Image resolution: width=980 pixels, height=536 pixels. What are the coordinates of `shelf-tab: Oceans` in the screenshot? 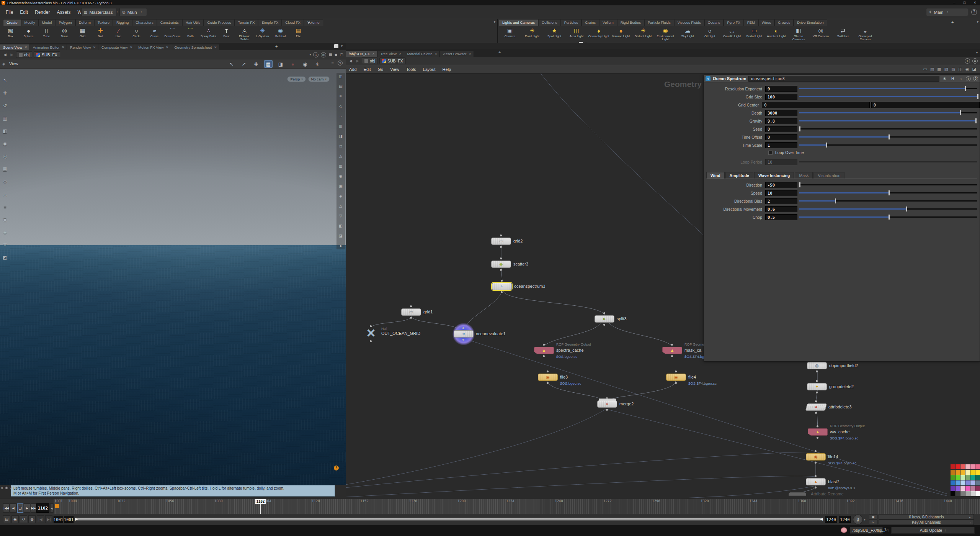 It's located at (714, 22).